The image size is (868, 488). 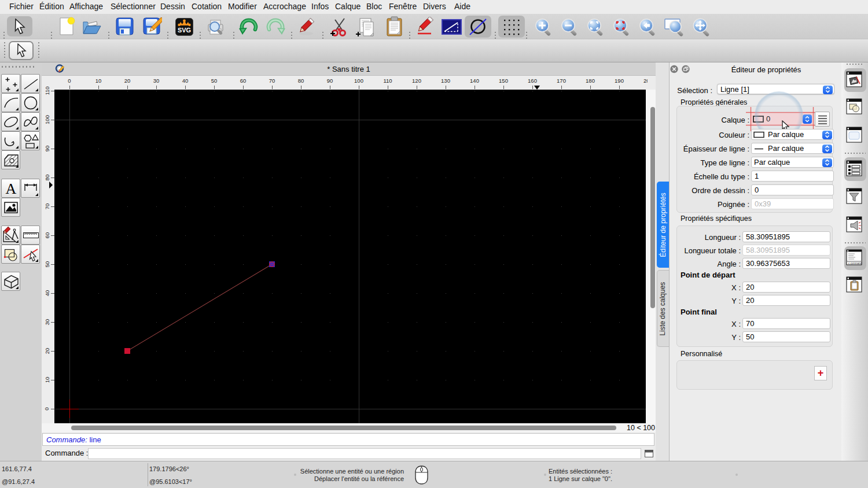 What do you see at coordinates (855, 264) in the screenshot?
I see `svg-text: c command` at bounding box center [855, 264].